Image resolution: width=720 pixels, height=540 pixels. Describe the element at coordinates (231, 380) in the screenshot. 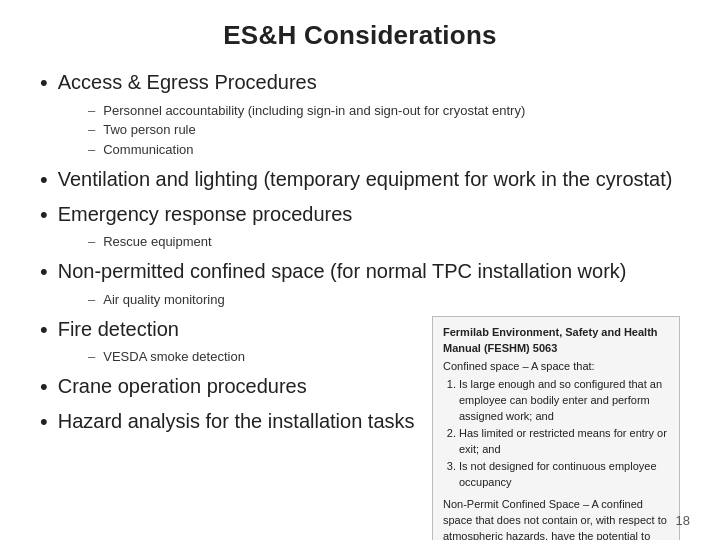

I see `left-col: • Fire detection – VESDA smoke detection…` at that location.